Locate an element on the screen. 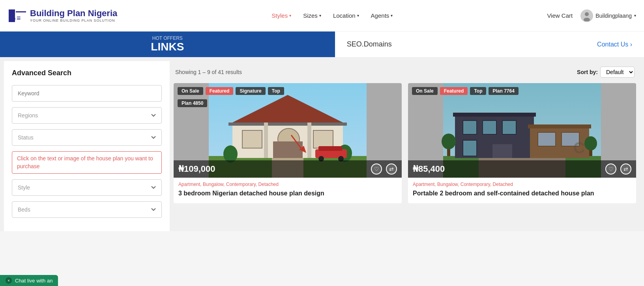 The width and height of the screenshot is (644, 286). banner-right: SEO.Domains Contact Us › is located at coordinates (489, 44).